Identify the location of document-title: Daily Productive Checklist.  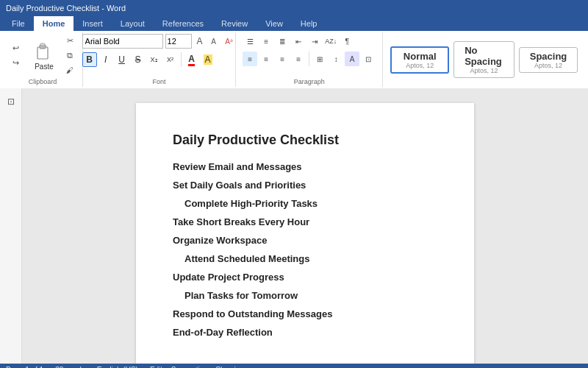
(305, 140).